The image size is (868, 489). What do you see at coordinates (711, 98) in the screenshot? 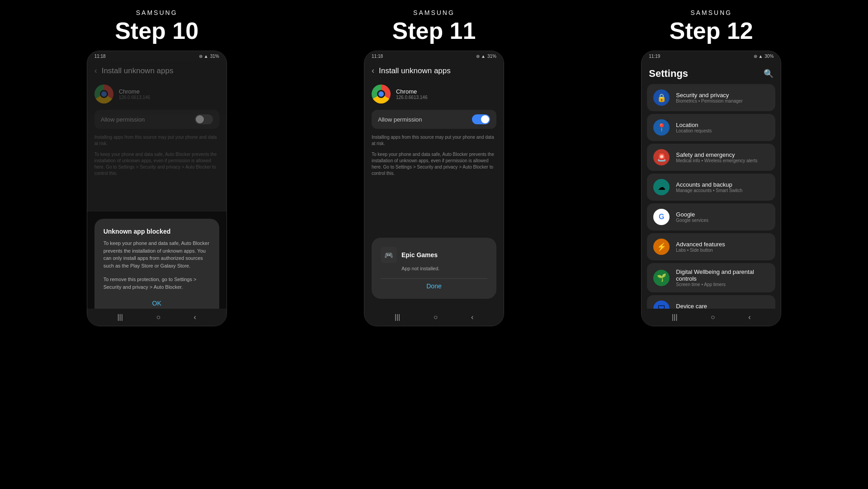
I see `settings-item-security: 🔒 Security and privacy Biometrics • Perm…` at bounding box center [711, 98].